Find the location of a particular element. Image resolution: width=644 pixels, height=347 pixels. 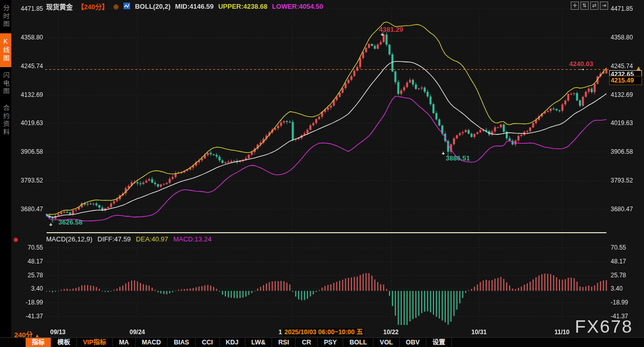

left-sidebar: 分时图K线图闪电图合约资料 is located at coordinates (6, 173).